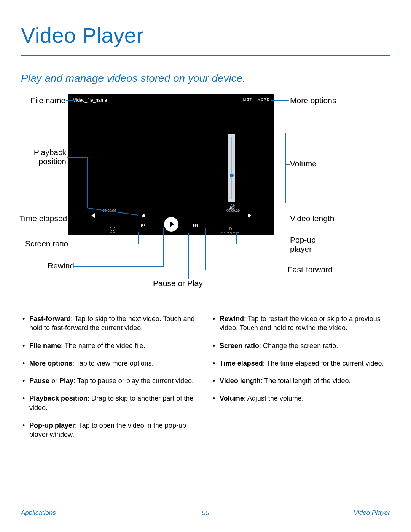  I want to click on footer-page-number: 55, so click(206, 513).